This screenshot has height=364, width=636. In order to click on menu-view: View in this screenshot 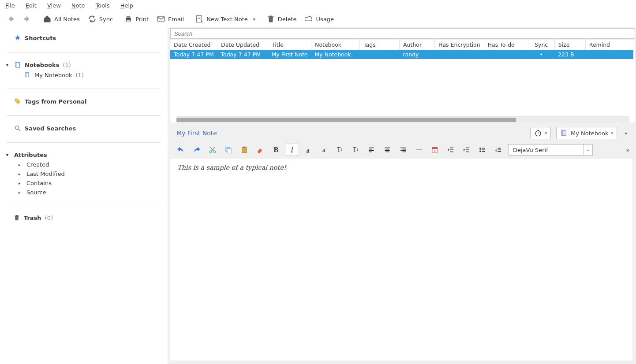, I will do `click(54, 5)`.